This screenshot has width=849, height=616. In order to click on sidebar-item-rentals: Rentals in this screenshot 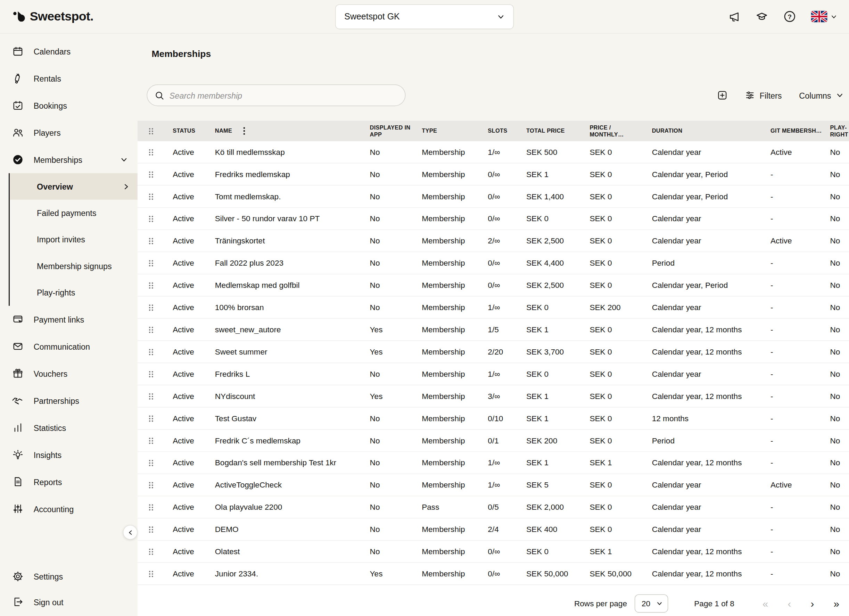, I will do `click(69, 79)`.